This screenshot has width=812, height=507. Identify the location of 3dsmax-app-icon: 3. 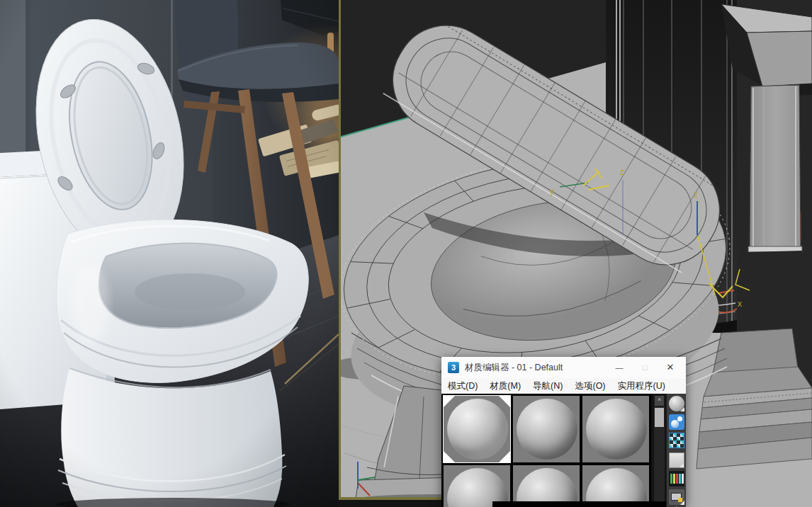
(453, 368).